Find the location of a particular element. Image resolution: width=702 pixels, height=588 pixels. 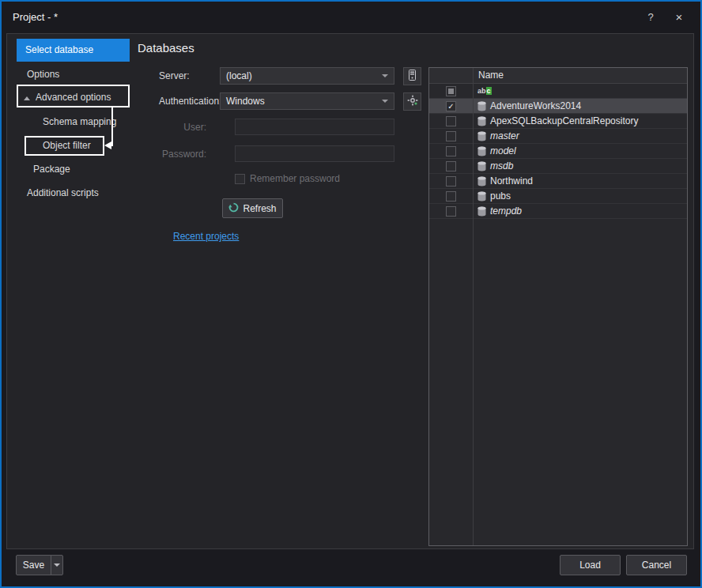

filter-row-checkbox is located at coordinates (451, 92).